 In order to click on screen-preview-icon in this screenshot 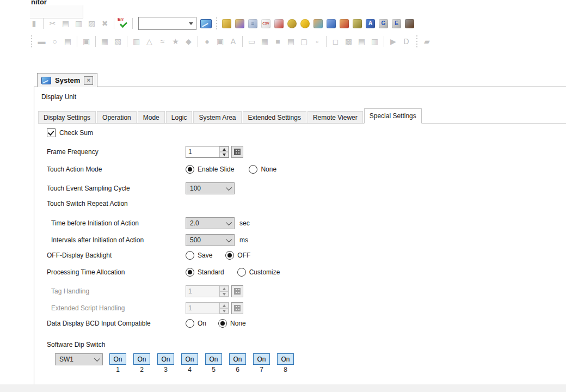, I will do `click(206, 24)`.